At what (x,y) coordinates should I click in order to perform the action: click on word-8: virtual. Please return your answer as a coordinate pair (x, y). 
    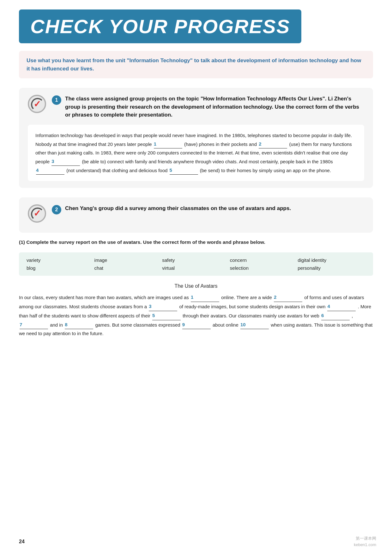
    Looking at the image, I should click on (196, 268).